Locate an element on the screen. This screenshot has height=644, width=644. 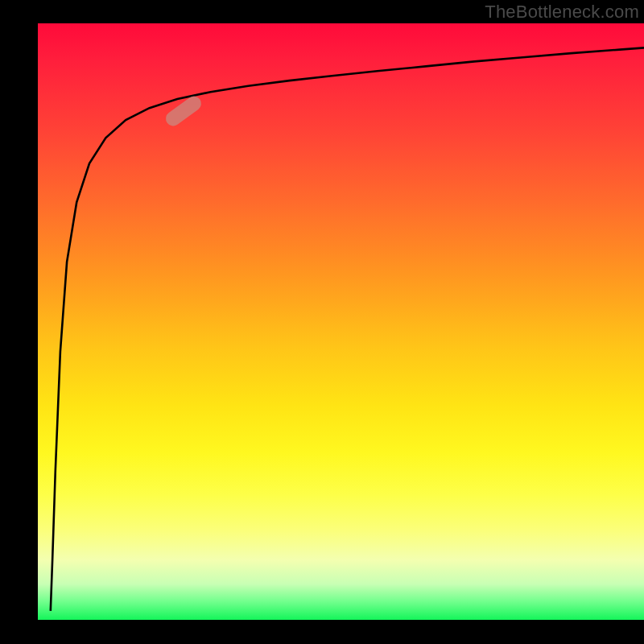
watermark-text: TheBottleneck.com is located at coordinates (562, 12).